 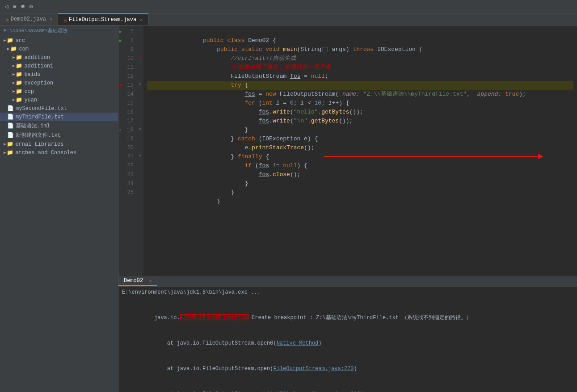 I want to click on bookmark-18: ◇, so click(x=120, y=130).